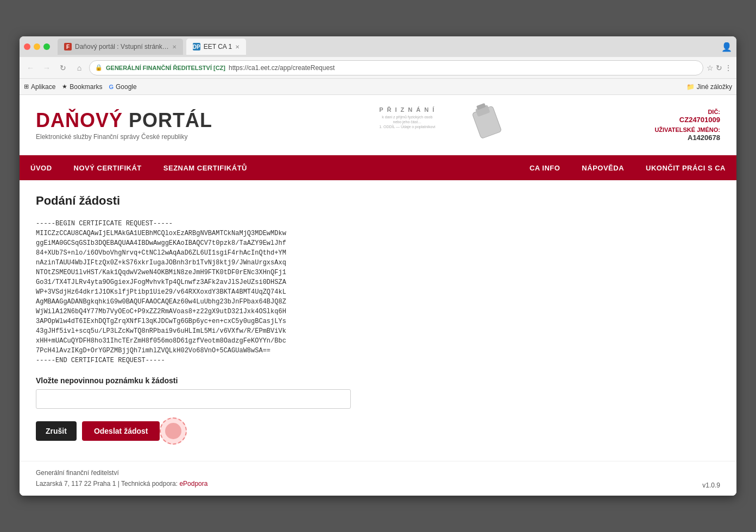 This screenshot has width=756, height=532. What do you see at coordinates (47, 47) in the screenshot?
I see `maximize-button` at bounding box center [47, 47].